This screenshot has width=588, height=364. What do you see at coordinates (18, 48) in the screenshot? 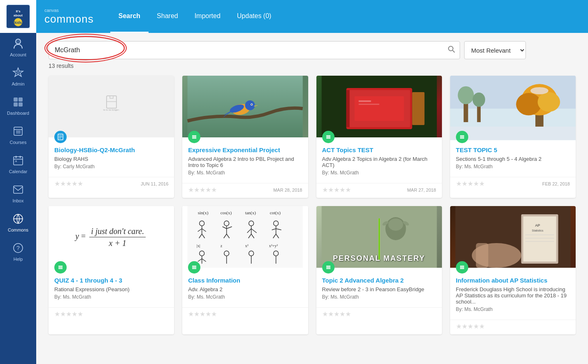
I see `sidebar-item-account: Account` at bounding box center [18, 48].